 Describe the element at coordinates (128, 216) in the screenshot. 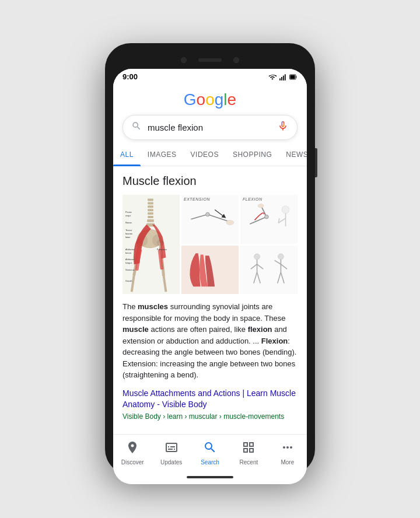

I see `svg-text: major` at that location.